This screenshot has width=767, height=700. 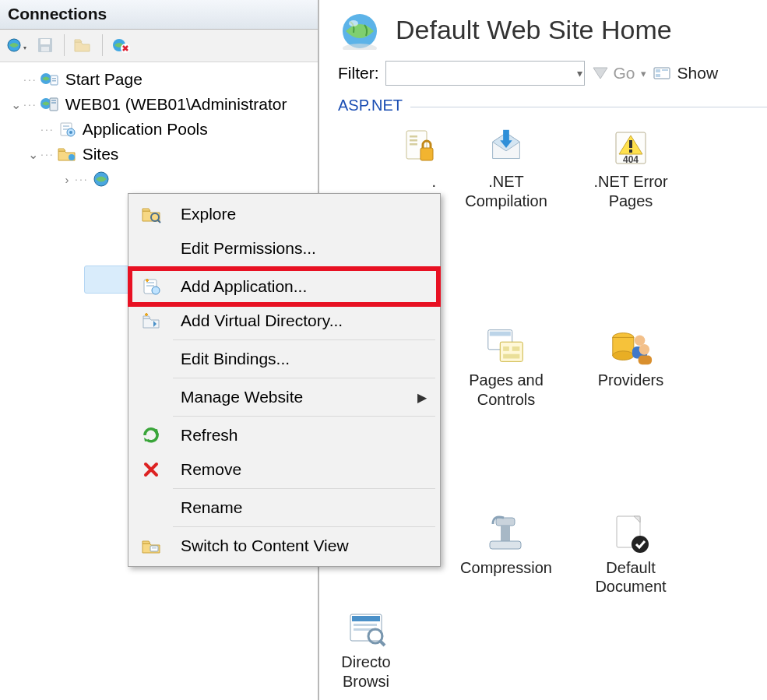 I want to click on menu-edit-bindings: Edit Bindings..., so click(x=284, y=359).